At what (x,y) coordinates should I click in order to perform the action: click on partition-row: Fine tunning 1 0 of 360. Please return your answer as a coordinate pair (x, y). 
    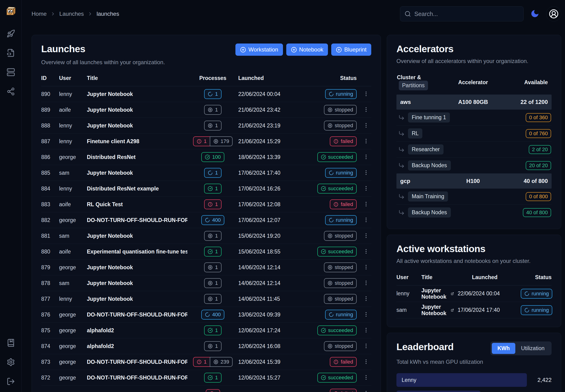
    Looking at the image, I should click on (474, 117).